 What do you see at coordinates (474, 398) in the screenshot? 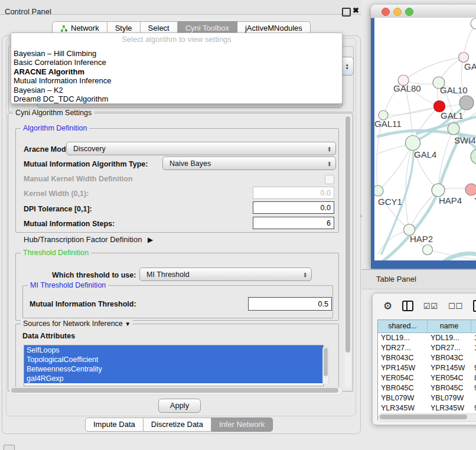
I see `table-cell` at bounding box center [474, 398].